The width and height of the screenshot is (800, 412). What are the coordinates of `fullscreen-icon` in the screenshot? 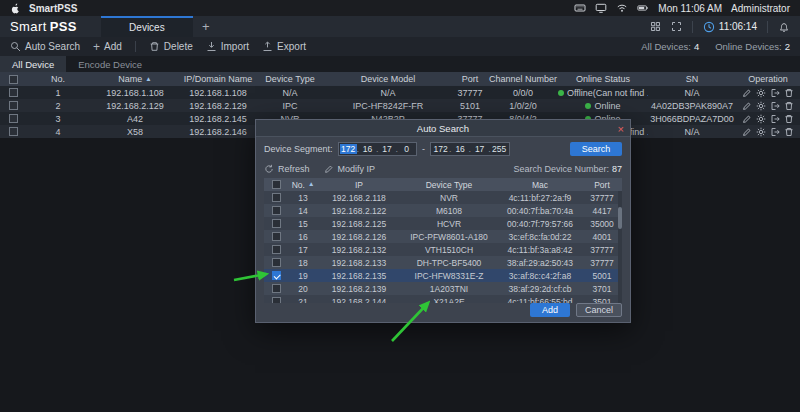 It's located at (676, 26).